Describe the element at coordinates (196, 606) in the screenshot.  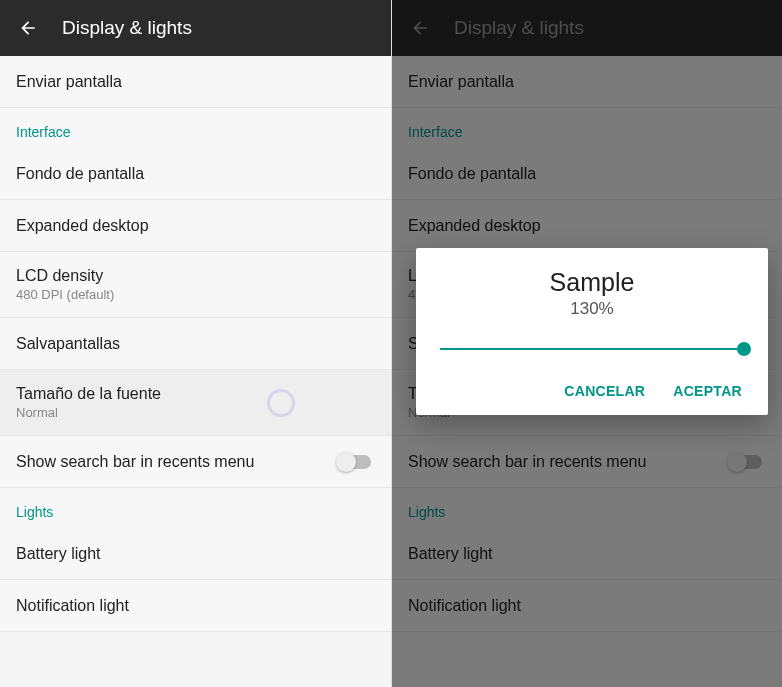
I see `item-label: Notification light` at that location.